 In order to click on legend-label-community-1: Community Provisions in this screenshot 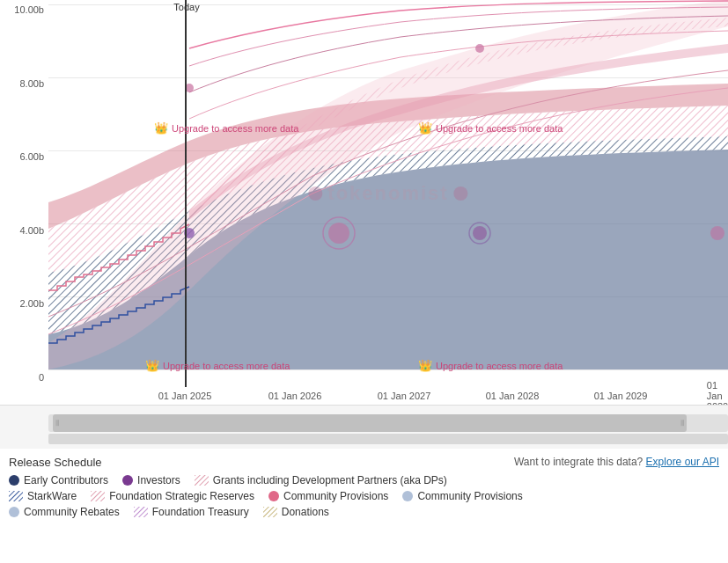, I will do `click(336, 496)`.